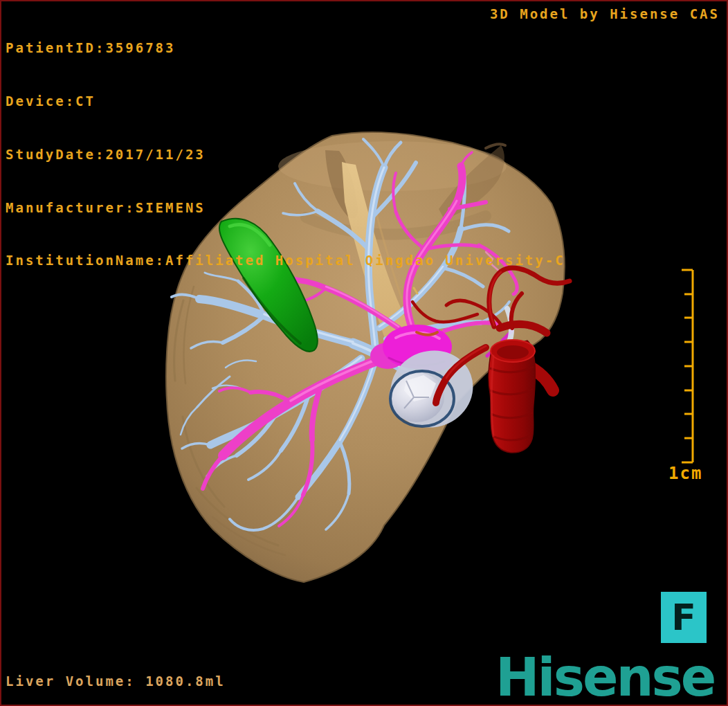  What do you see at coordinates (605, 14) in the screenshot?
I see `watermark-3d-model: 3D Model by Hisense CAS` at bounding box center [605, 14].